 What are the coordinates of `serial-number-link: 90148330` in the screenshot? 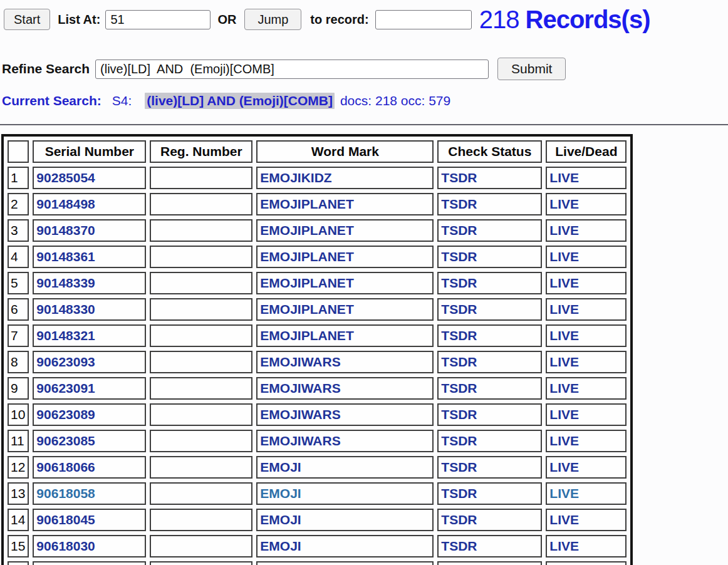 It's located at (65, 309).